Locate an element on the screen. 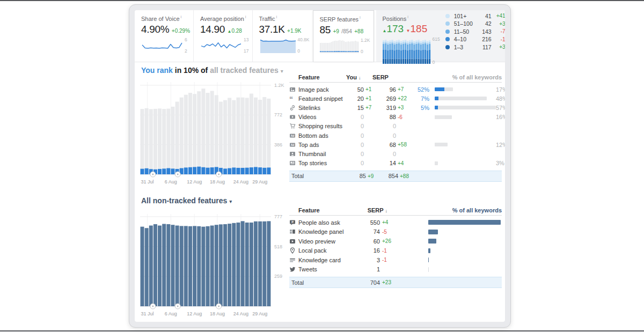  metric-card-share-of-voice: Share of Voicei 4.90% +0.29% 62 is located at coordinates (164, 36).